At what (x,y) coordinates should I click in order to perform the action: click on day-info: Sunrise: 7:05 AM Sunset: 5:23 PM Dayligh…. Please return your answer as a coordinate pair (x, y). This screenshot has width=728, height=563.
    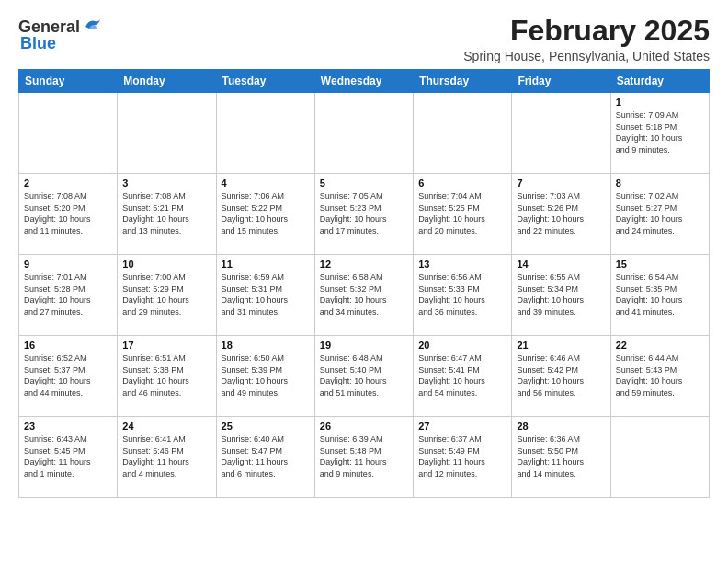
    Looking at the image, I should click on (364, 213).